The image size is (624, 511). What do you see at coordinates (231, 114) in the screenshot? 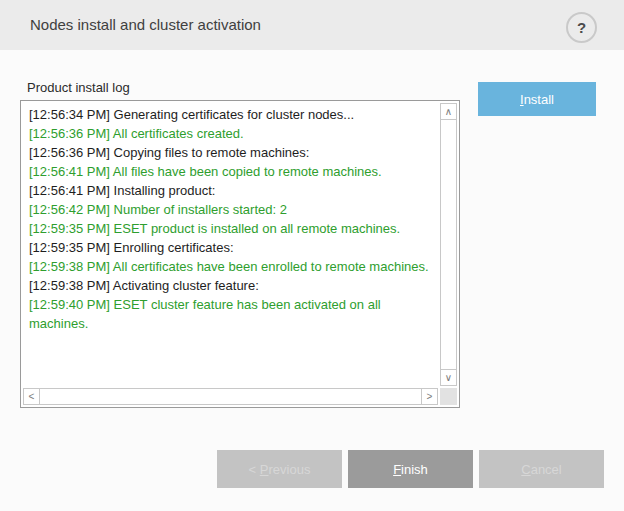
I see `log-line: [12:56:34 PM] Generating certificates fo…` at bounding box center [231, 114].